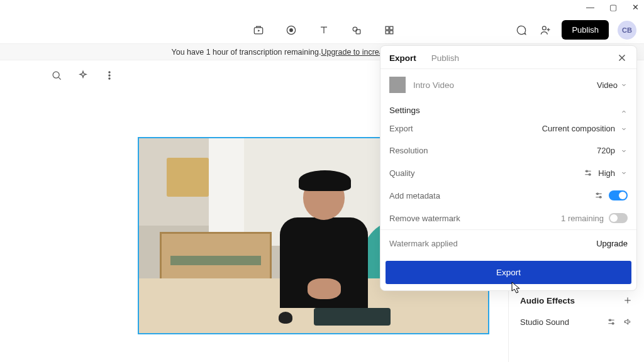 The height and width of the screenshot is (362, 644). I want to click on text-tool-icon, so click(324, 30).